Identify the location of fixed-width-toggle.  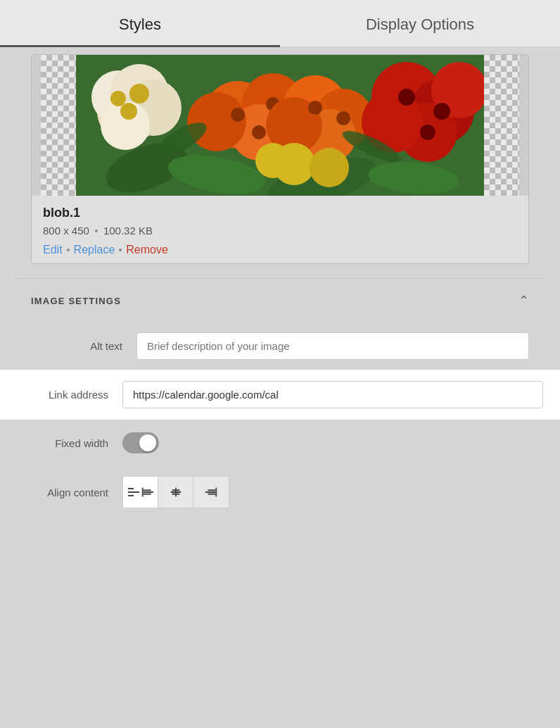
(141, 443).